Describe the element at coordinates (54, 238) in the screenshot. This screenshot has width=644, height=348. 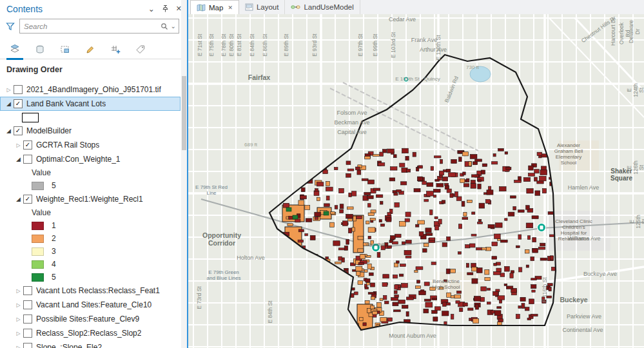
I see `legend-value-label: 2` at that location.